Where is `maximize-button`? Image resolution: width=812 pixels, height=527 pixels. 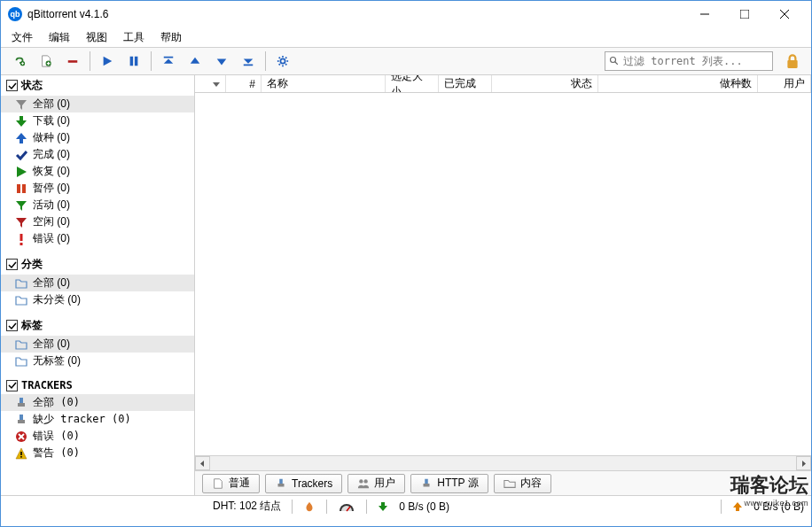 maximize-button is located at coordinates (745, 14).